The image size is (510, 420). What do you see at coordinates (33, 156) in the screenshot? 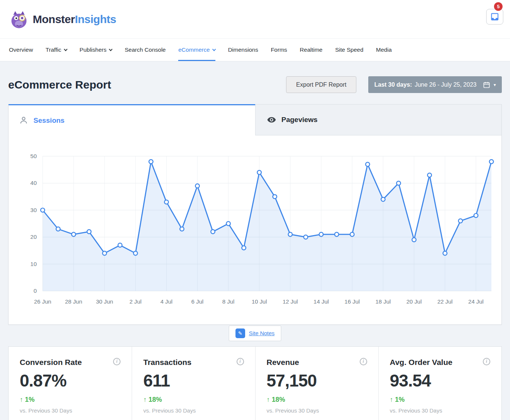
I see `svg-text: 50` at bounding box center [33, 156].